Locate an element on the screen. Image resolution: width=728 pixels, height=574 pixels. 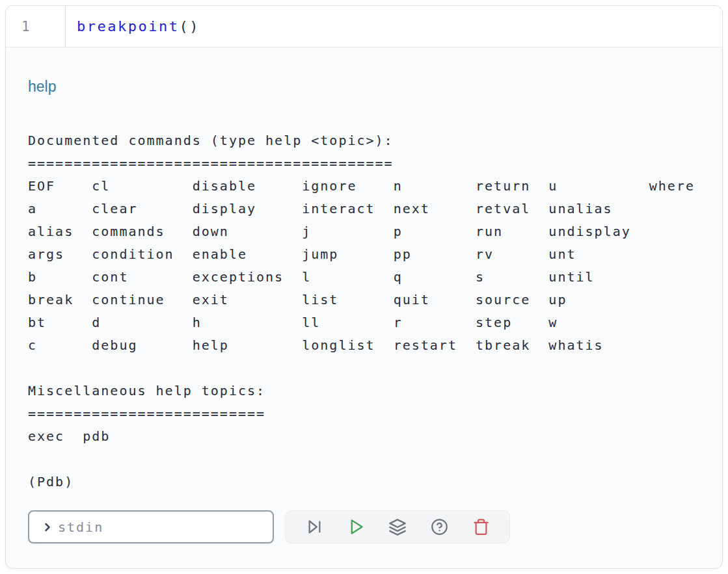
layers-icon is located at coordinates (398, 527).